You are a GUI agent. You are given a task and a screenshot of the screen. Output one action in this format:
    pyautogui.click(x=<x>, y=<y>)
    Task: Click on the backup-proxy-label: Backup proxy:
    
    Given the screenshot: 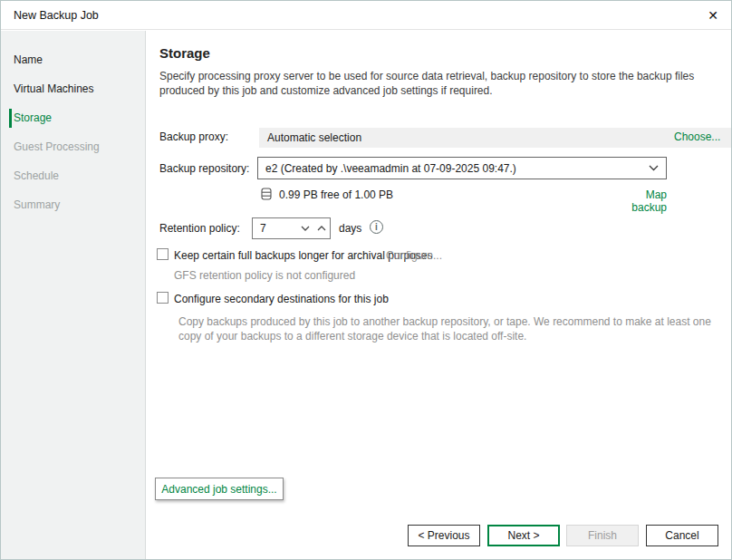 What is the action you would take?
    pyautogui.click(x=194, y=137)
    